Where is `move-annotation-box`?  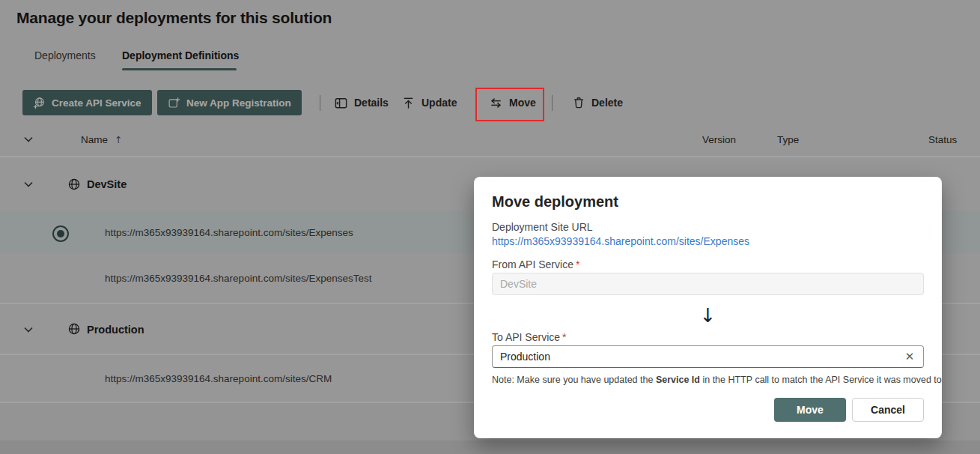
move-annotation-box is located at coordinates (510, 105).